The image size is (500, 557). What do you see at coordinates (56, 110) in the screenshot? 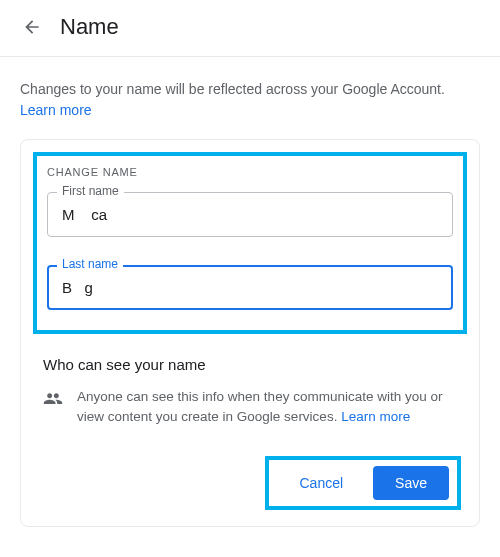
I see `learn-more-link: Learn more` at bounding box center [56, 110].